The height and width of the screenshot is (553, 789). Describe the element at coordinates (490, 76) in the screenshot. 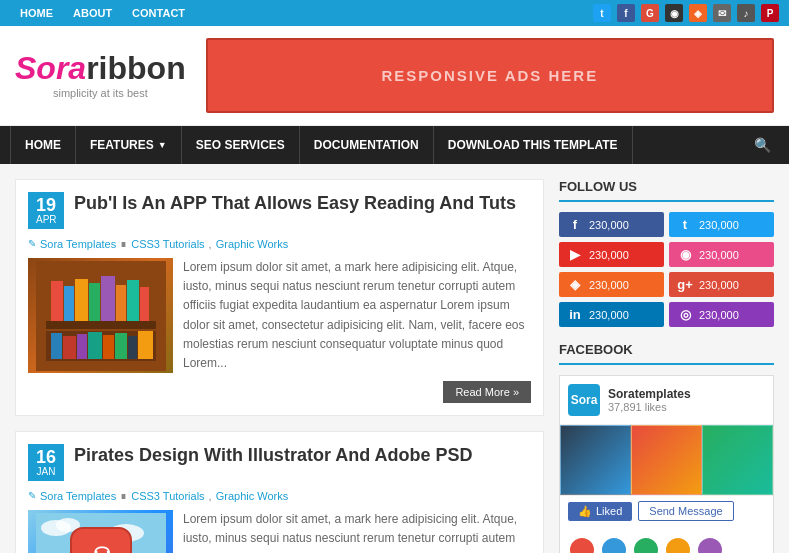

I see `ad-banner: RESPONSIVE ADS HERE` at that location.